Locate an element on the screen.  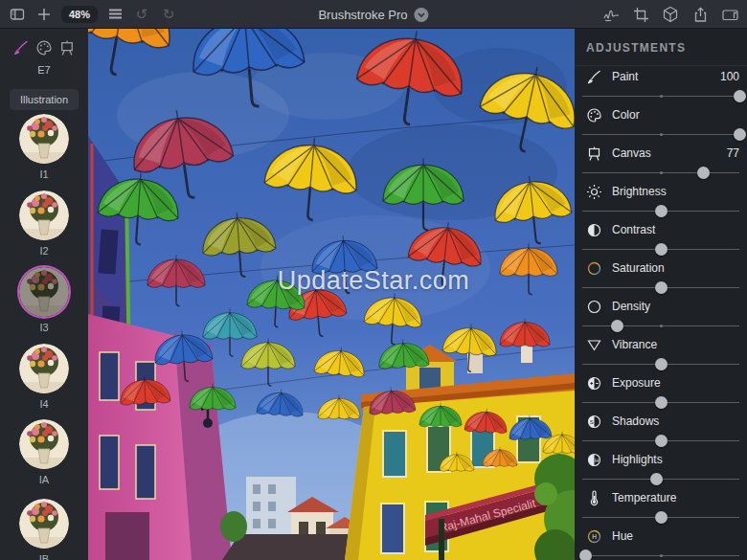
adjustment-label-line: Saturation is located at coordinates (663, 268).